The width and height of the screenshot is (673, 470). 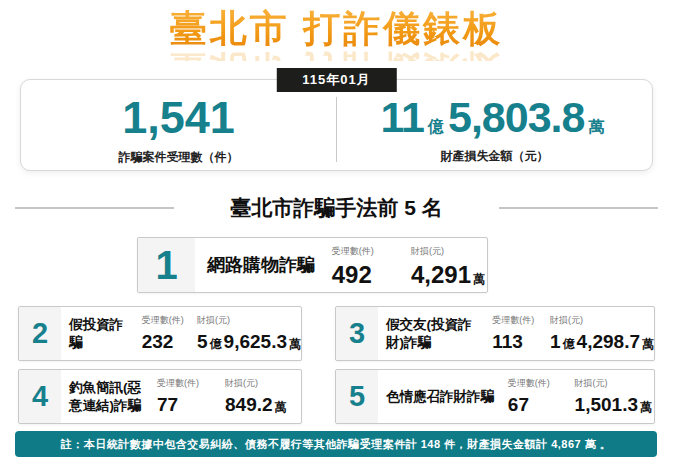 I want to click on fraud-type-name: 網路購物詐騙, so click(x=266, y=265).